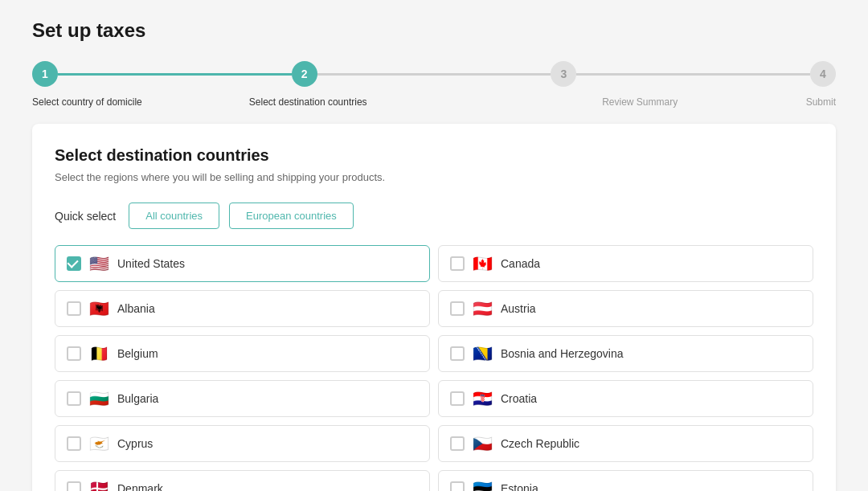 Image resolution: width=868 pixels, height=491 pixels. I want to click on step-circle-1: 1, so click(45, 74).